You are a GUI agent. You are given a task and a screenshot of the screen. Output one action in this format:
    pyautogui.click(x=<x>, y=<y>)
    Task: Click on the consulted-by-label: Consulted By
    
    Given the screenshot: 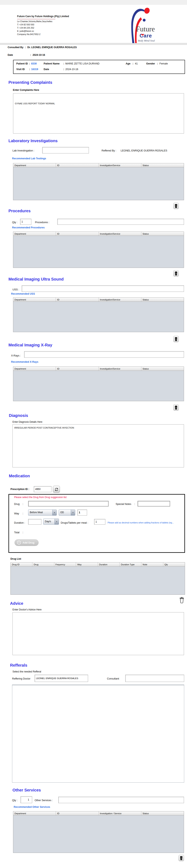 What is the action you would take?
    pyautogui.click(x=15, y=47)
    